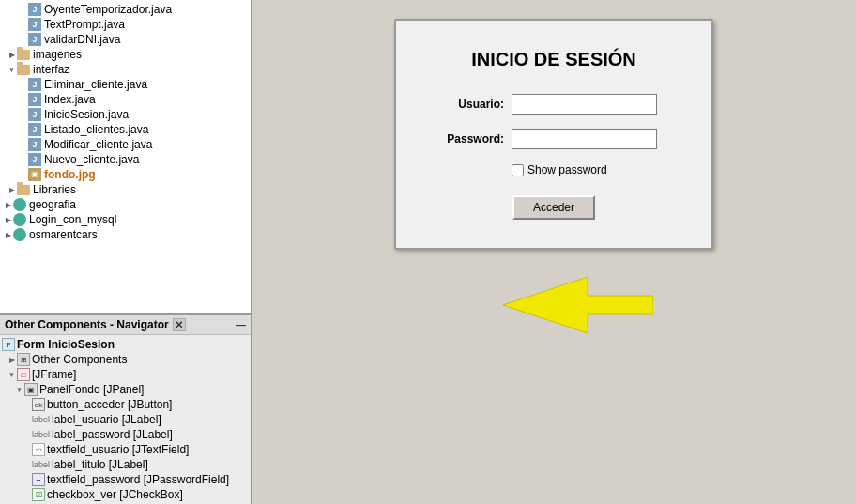 Image resolution: width=856 pixels, height=504 pixels. Describe the element at coordinates (126, 84) in the screenshot. I see `tree-item-eliminar: Eliminar_cliente.java` at that location.